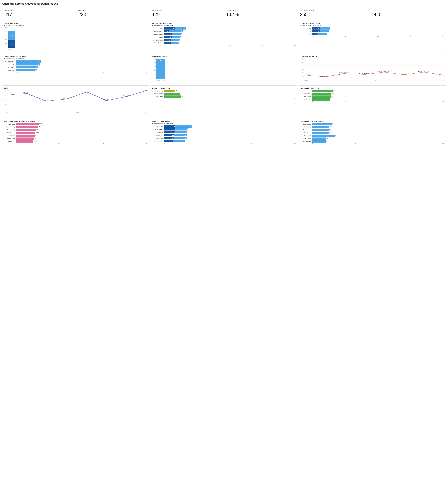  Describe the element at coordinates (113, 13) in the screenshot. I see `kpi-active: Active cases 238` at that location.